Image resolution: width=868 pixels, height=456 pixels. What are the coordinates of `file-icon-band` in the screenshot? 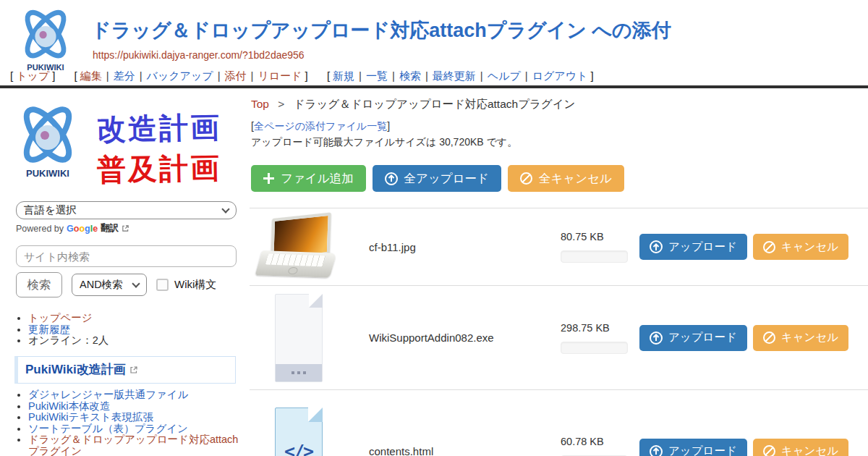 It's located at (299, 373).